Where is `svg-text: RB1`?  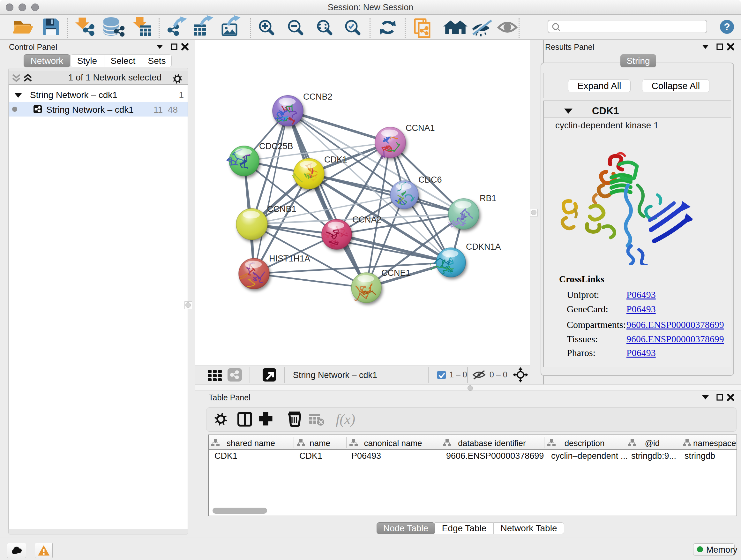
svg-text: RB1 is located at coordinates (488, 198).